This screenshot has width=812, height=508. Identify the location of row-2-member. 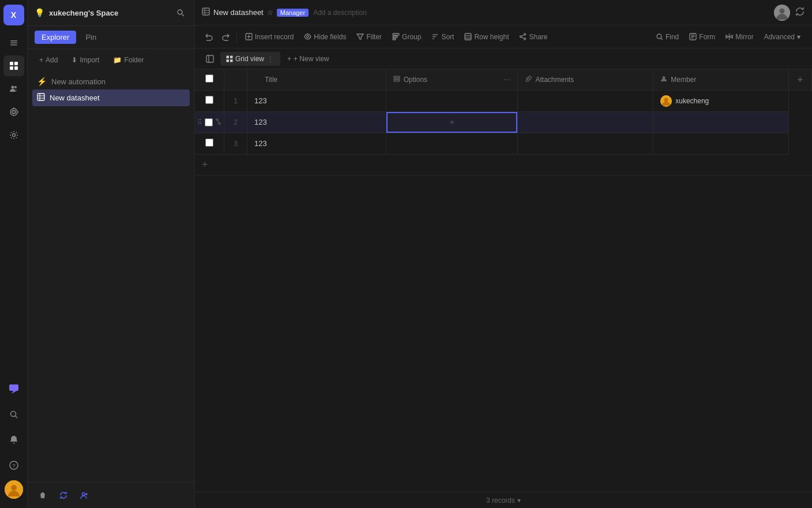
(721, 122).